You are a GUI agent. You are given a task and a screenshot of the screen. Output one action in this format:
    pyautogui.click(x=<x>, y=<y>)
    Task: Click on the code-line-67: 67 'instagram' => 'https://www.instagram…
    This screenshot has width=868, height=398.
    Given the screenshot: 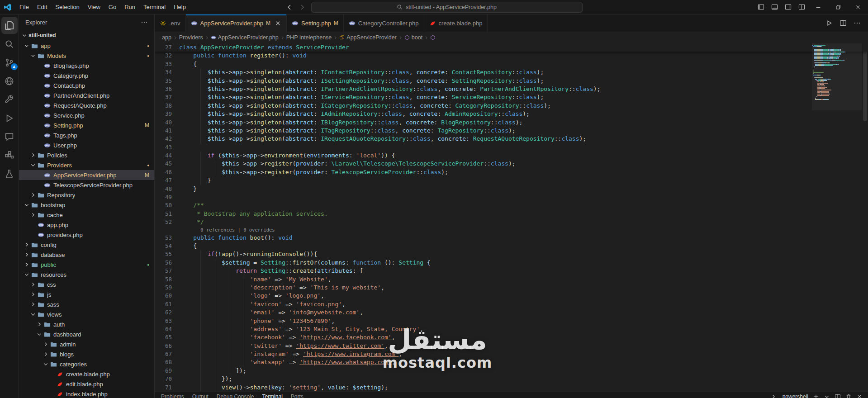 What is the action you would take?
    pyautogui.click(x=511, y=354)
    